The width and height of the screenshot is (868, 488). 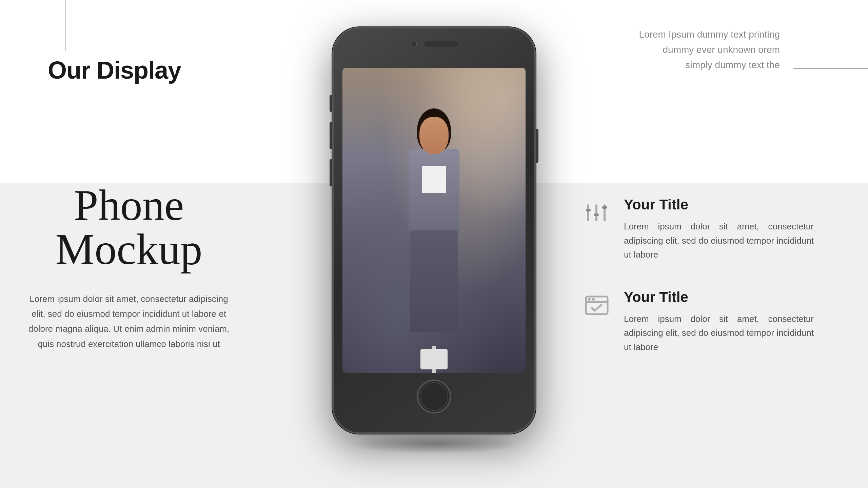 What do you see at coordinates (129, 321) in the screenshot?
I see `mockup-description: Lorem ipsum dolor sit amet, consectetur …` at bounding box center [129, 321].